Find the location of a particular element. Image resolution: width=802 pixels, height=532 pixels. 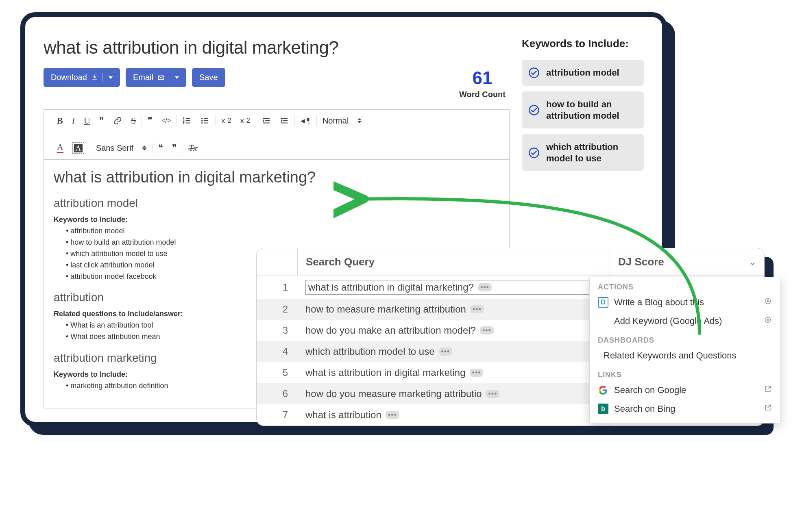

underline-button: U is located at coordinates (87, 121).